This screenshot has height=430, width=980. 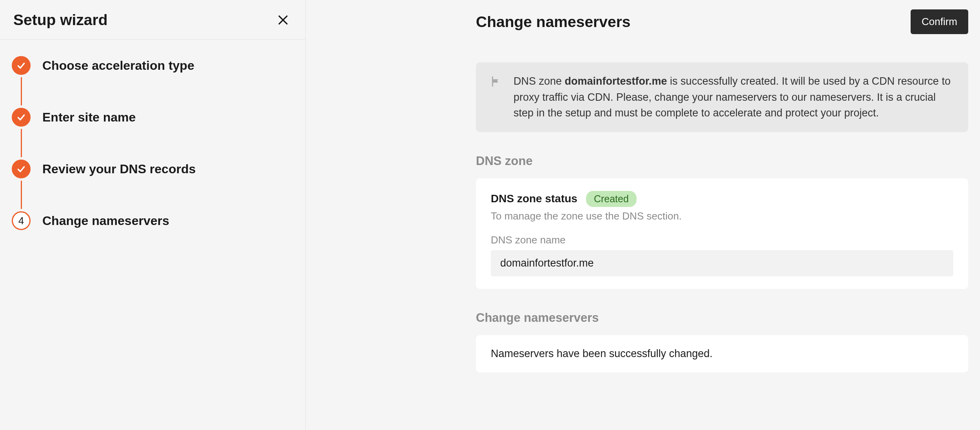 I want to click on step-change-nameservers: 4 Change nameservers, so click(x=153, y=221).